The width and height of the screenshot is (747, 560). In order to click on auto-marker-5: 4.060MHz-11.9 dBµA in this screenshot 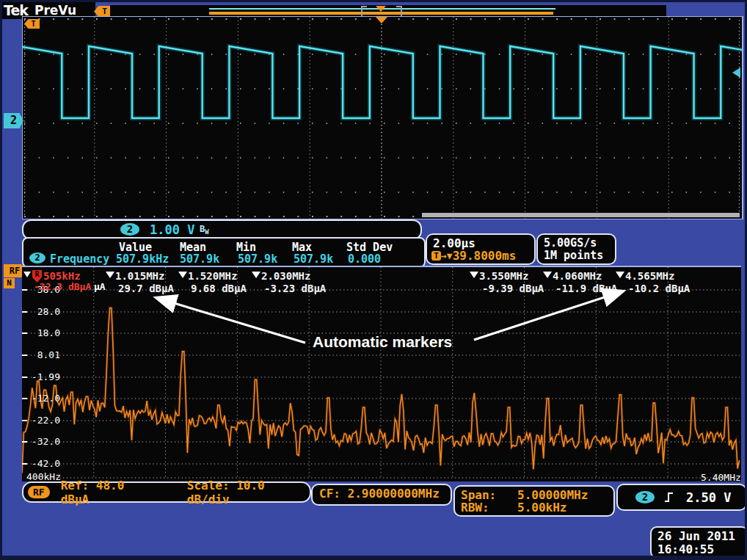, I will do `click(580, 282)`.